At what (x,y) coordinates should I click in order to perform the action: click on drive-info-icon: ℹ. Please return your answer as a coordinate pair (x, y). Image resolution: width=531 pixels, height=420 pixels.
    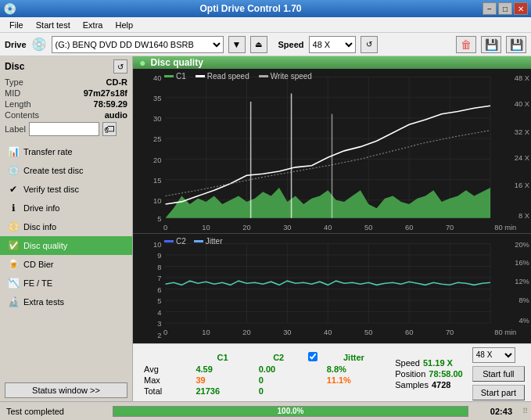
    Looking at the image, I should click on (13, 208).